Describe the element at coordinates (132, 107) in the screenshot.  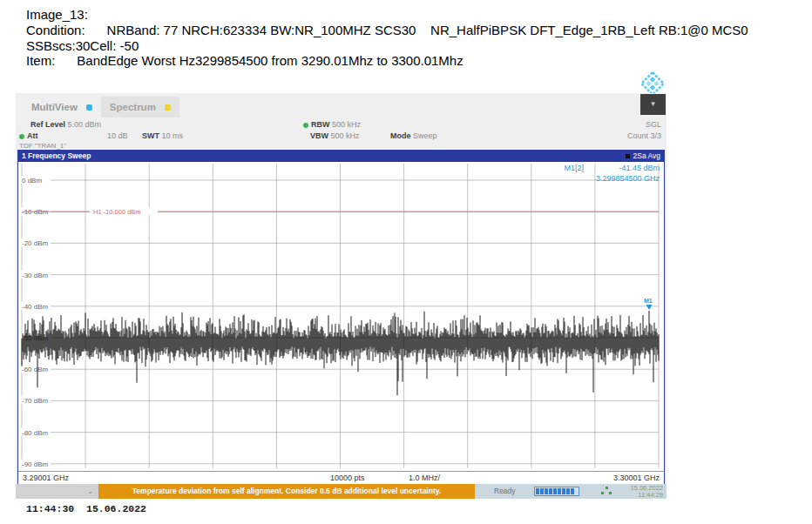
I see `tab-spectrum-label: Spectrum` at that location.